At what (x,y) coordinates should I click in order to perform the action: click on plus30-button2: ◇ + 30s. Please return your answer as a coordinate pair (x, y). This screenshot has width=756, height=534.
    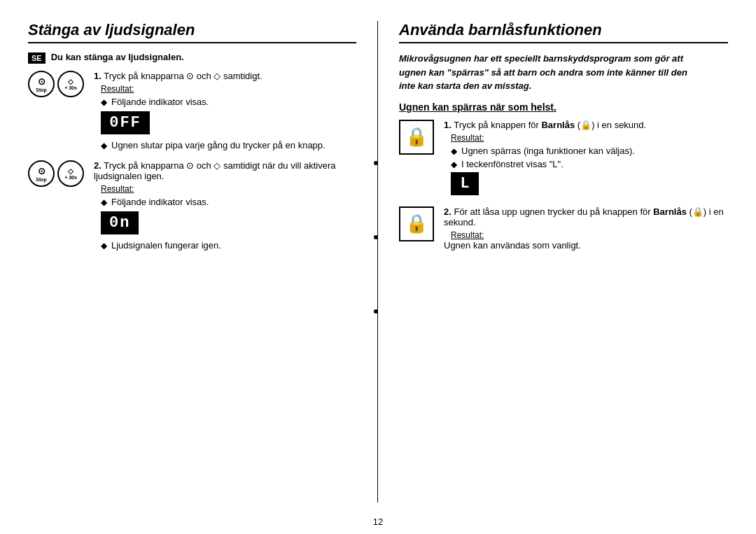
    Looking at the image, I should click on (71, 174).